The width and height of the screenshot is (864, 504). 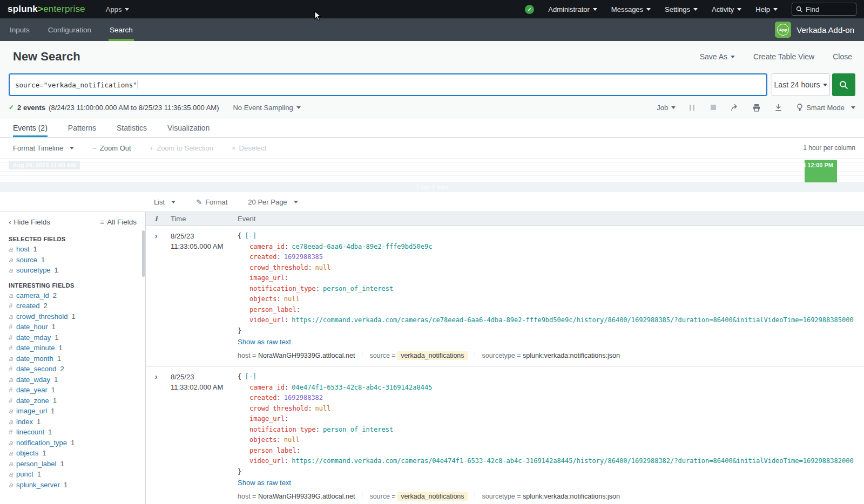 What do you see at coordinates (70, 30) in the screenshot?
I see `nav-tab-configuration: Configuration` at bounding box center [70, 30].